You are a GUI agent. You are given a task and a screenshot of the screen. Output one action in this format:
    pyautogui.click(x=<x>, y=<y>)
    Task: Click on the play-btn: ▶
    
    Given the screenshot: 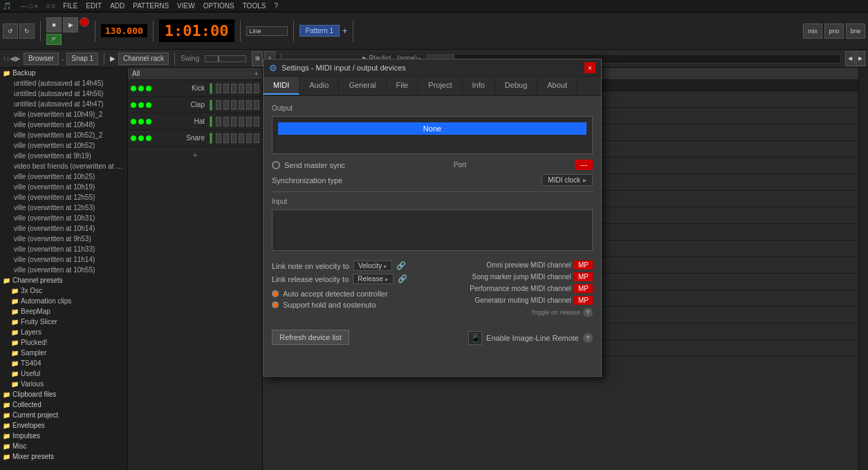 What is the action you would take?
    pyautogui.click(x=71, y=25)
    